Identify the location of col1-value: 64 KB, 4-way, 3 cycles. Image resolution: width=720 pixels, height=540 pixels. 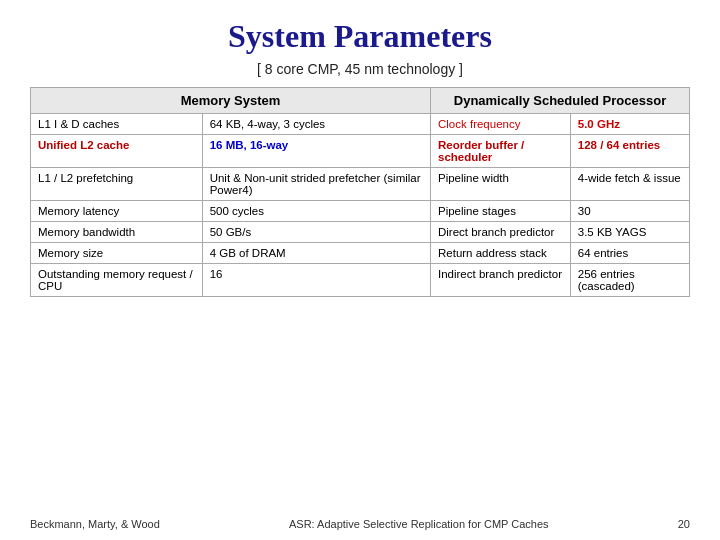
(316, 124).